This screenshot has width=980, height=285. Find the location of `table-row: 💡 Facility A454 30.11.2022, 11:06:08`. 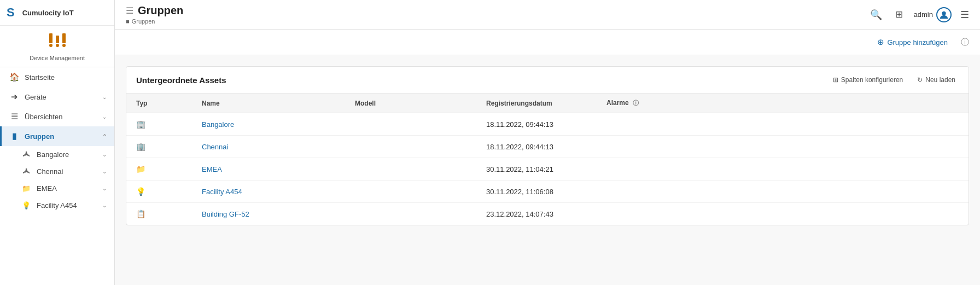

table-row: 💡 Facility A454 30.11.2022, 11:06:08 is located at coordinates (547, 191).